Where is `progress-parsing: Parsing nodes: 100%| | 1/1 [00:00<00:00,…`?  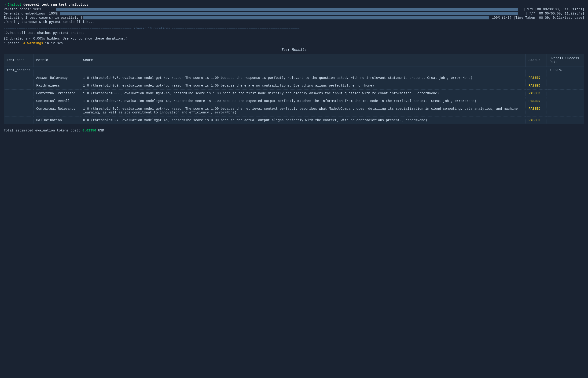
progress-parsing: Parsing nodes: 100%| | 1/1 [00:00<00:00,… is located at coordinates (294, 9).